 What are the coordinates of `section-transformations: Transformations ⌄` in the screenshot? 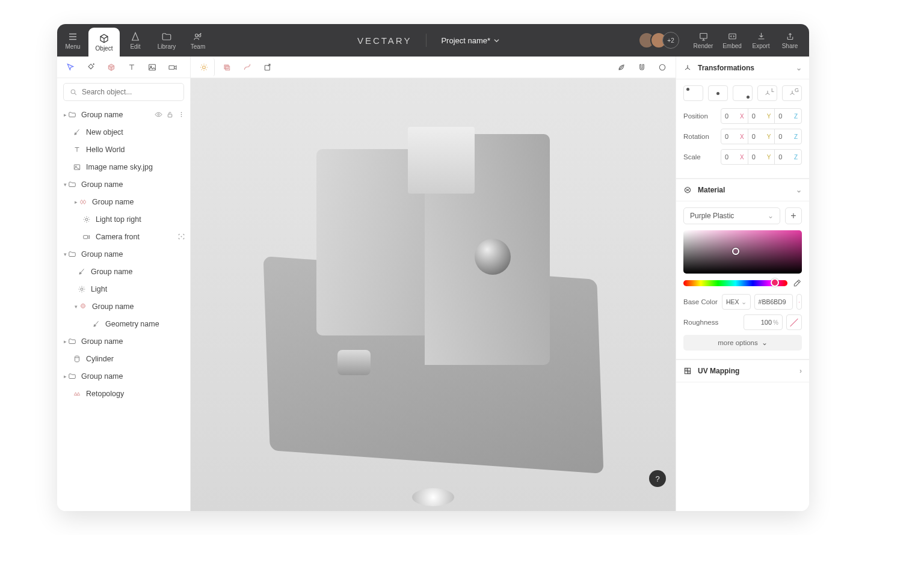 It's located at (742, 68).